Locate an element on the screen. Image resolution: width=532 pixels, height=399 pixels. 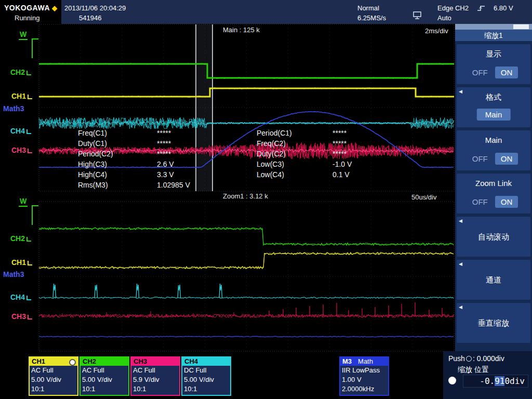
measurement-row: Period(C2)***** is located at coordinates (134, 155).